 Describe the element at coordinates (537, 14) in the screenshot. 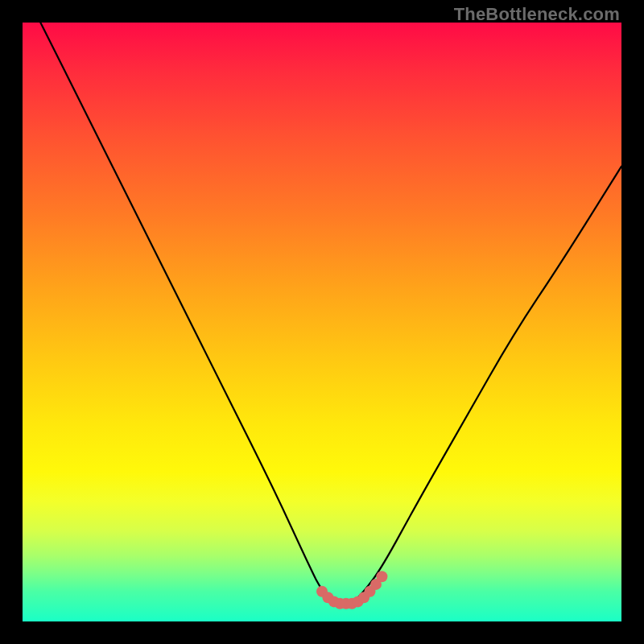

I see `watermark-text: TheBottleneck.com` at that location.